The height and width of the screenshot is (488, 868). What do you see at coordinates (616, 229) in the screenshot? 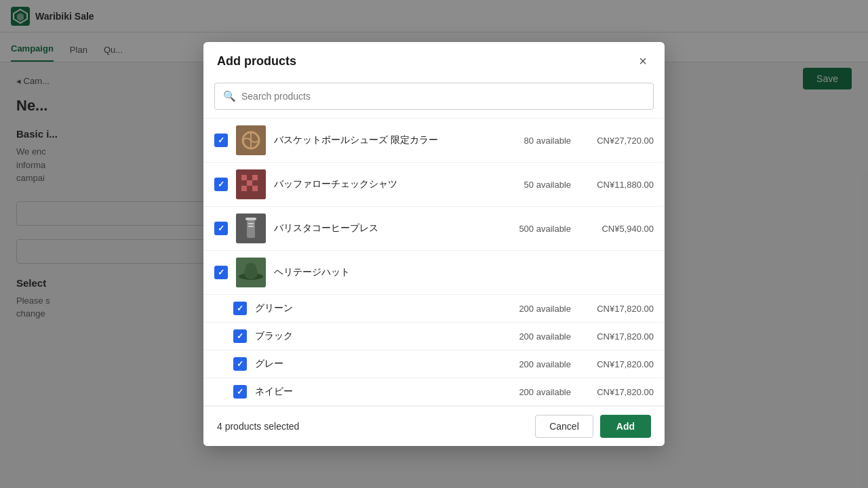
I see `product-price-3: CN¥5,940.00` at bounding box center [616, 229].